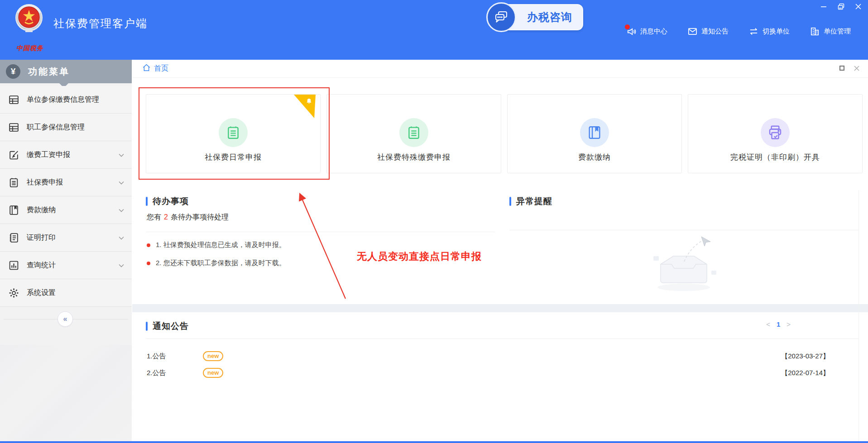 This screenshot has width=868, height=443. What do you see at coordinates (414, 157) in the screenshot?
I see `card-label: 社保费特殊缴费申报` at bounding box center [414, 157].